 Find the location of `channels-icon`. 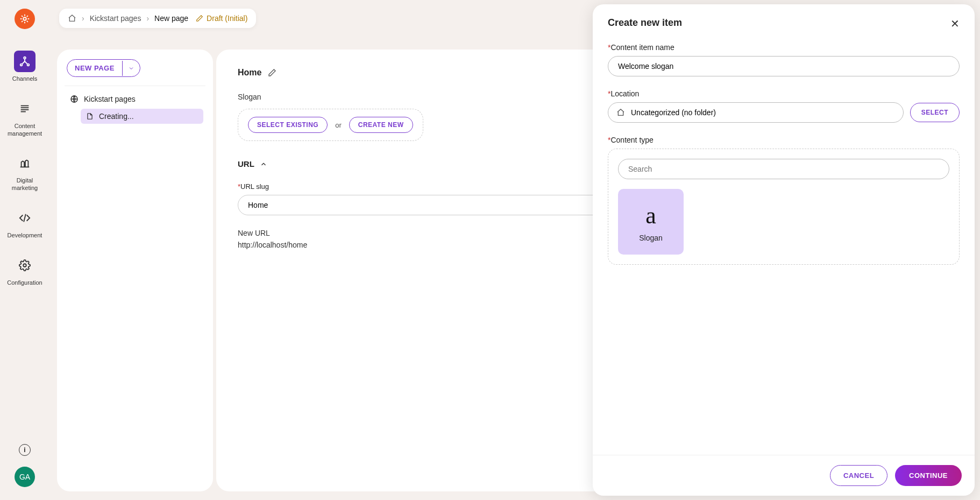

channels-icon is located at coordinates (25, 61).